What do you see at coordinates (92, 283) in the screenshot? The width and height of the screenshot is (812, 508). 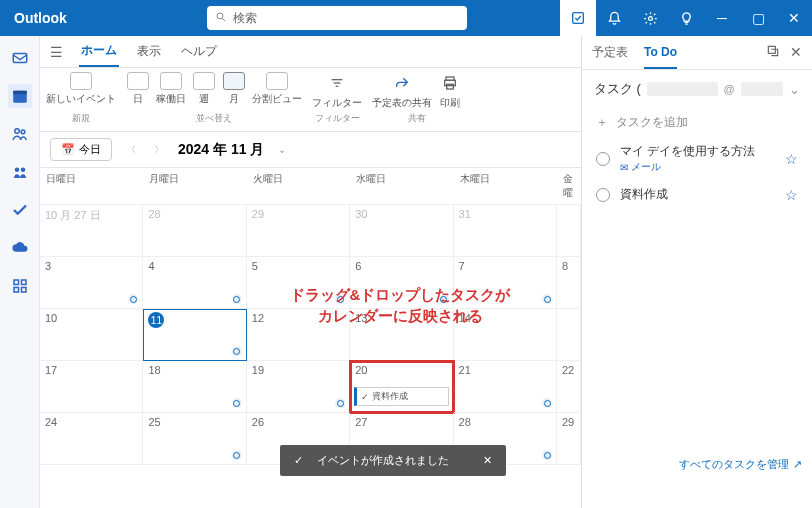 I see `calendar-cell: 3` at bounding box center [92, 283].